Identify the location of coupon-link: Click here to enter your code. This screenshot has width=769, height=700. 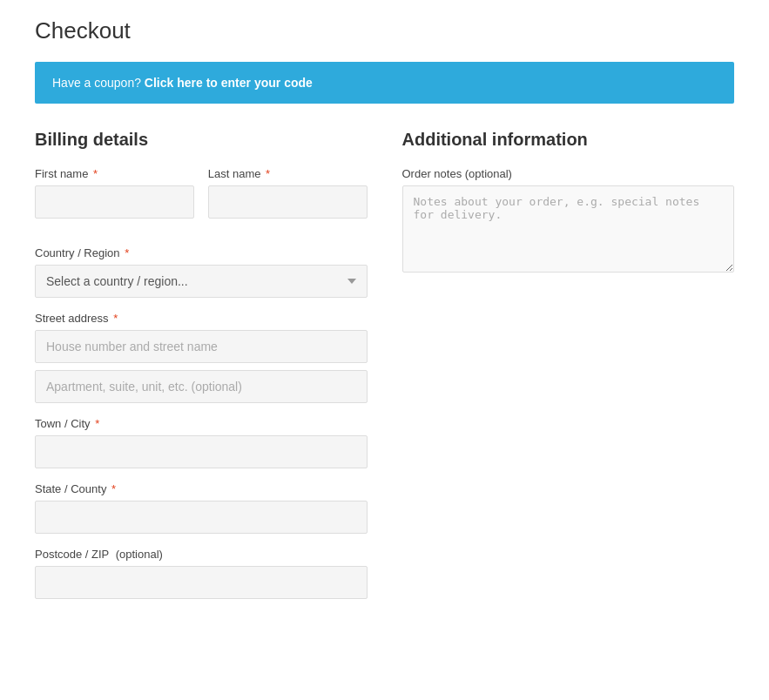
(228, 83).